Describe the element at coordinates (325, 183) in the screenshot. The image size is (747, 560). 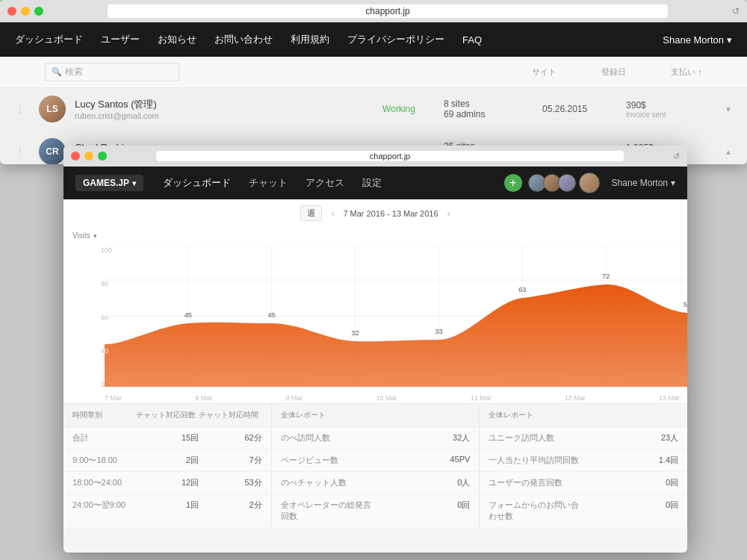
I see `nav-access: アクセス` at that location.